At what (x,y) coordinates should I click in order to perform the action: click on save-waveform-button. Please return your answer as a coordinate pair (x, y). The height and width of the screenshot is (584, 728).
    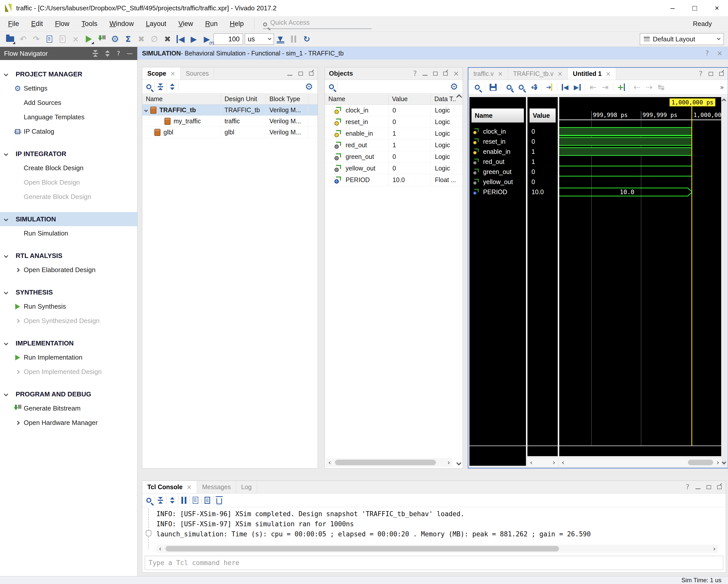
    Looking at the image, I should click on (493, 87).